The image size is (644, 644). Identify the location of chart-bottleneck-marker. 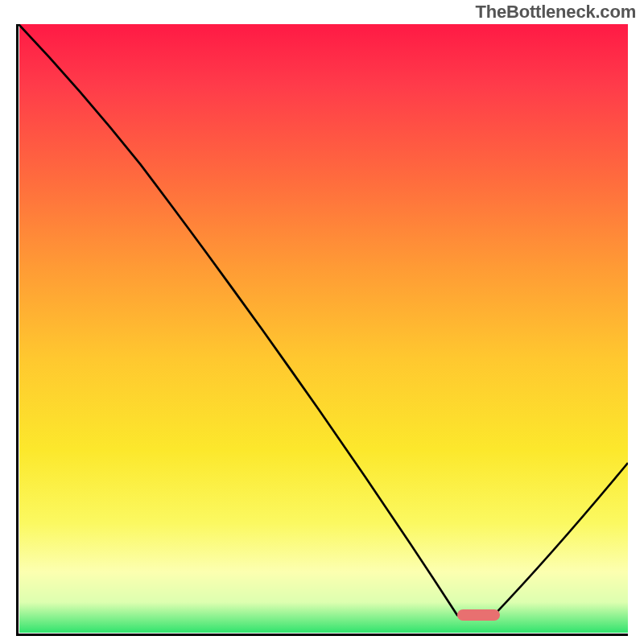
(478, 615).